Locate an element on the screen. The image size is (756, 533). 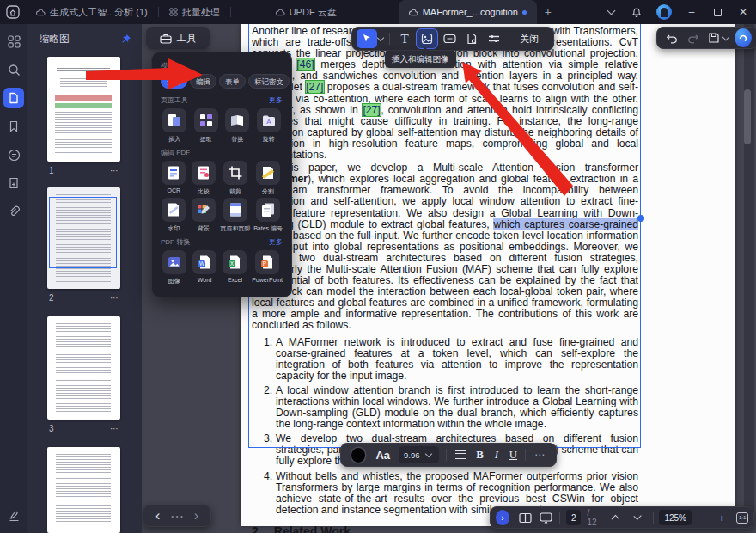
paperclip-button is located at coordinates (14, 211).